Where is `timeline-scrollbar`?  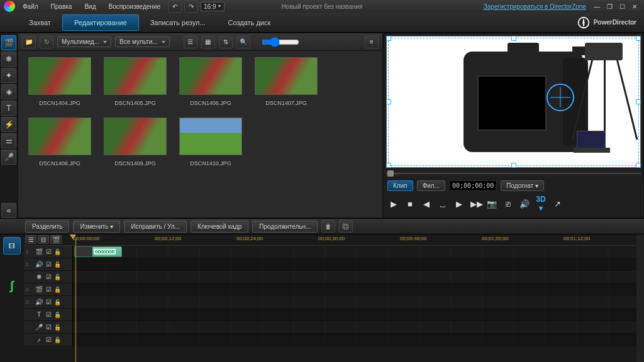
timeline-scrollbar is located at coordinates (640, 298).